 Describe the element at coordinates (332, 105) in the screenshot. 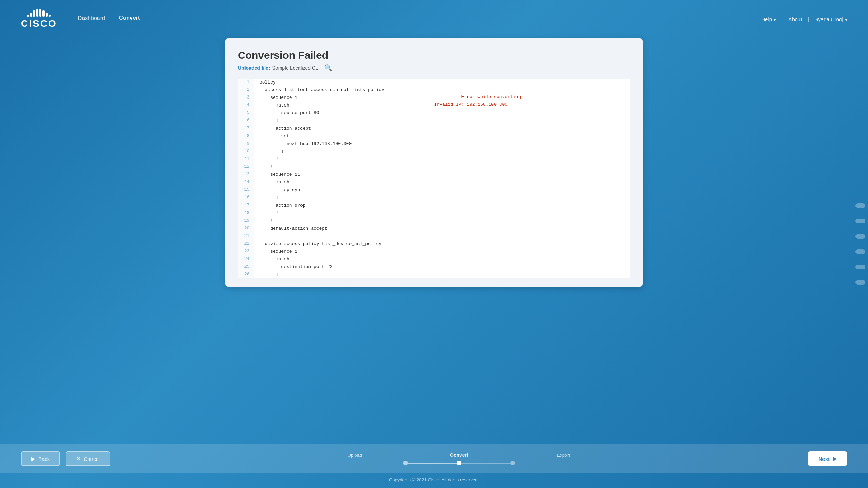

I see `table-row: 4 match` at that location.